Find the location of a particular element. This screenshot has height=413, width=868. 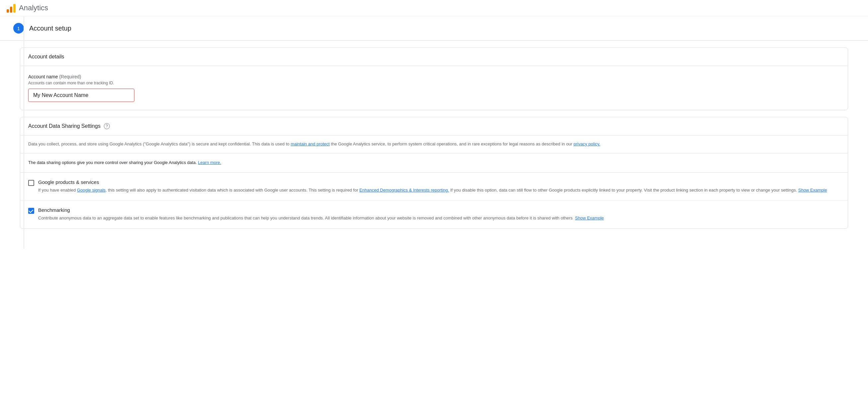

app-header: Analytics is located at coordinates (434, 8).